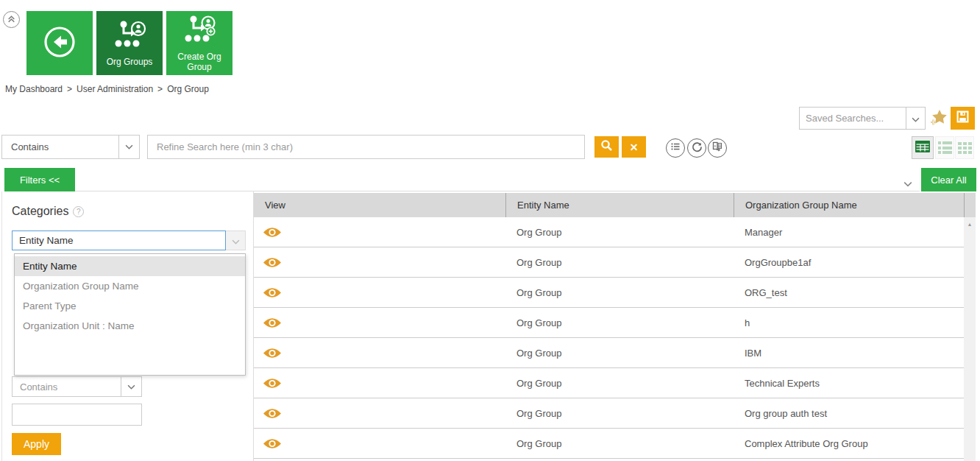 The height and width of the screenshot is (461, 980). I want to click on org-group-name-cell: IBM, so click(849, 353).